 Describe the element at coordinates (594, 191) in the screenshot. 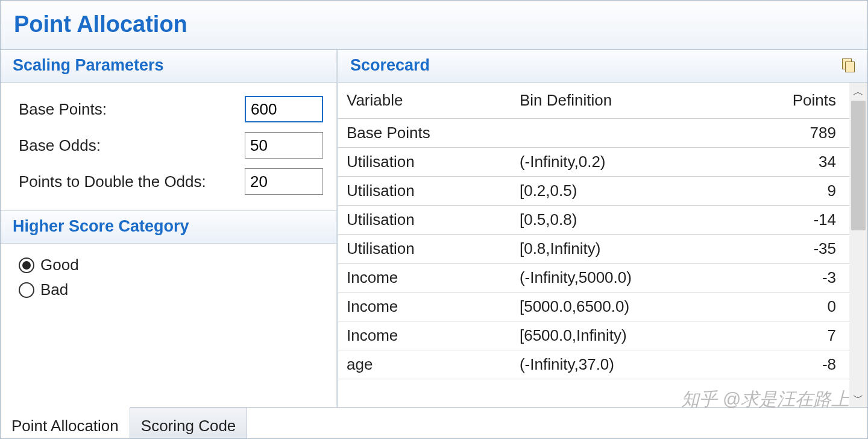

I see `table-row: Utilisation[0.2,0.5)9` at that location.